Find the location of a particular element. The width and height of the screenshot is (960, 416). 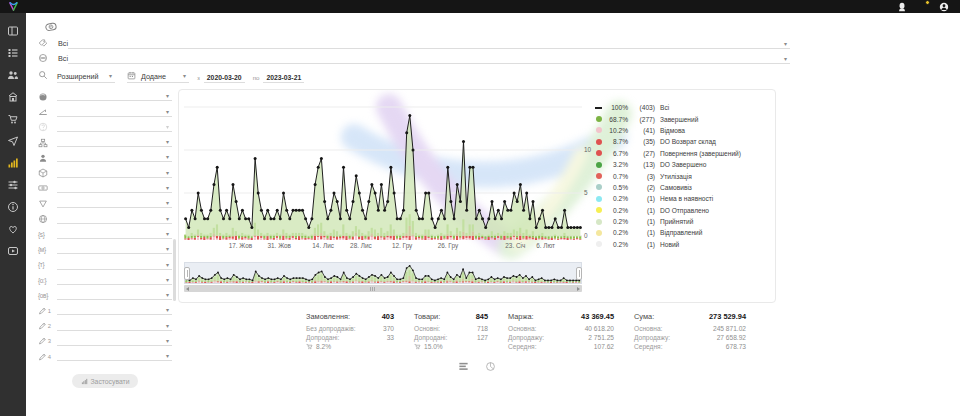

legend-label: DO Возврат склад is located at coordinates (688, 142).